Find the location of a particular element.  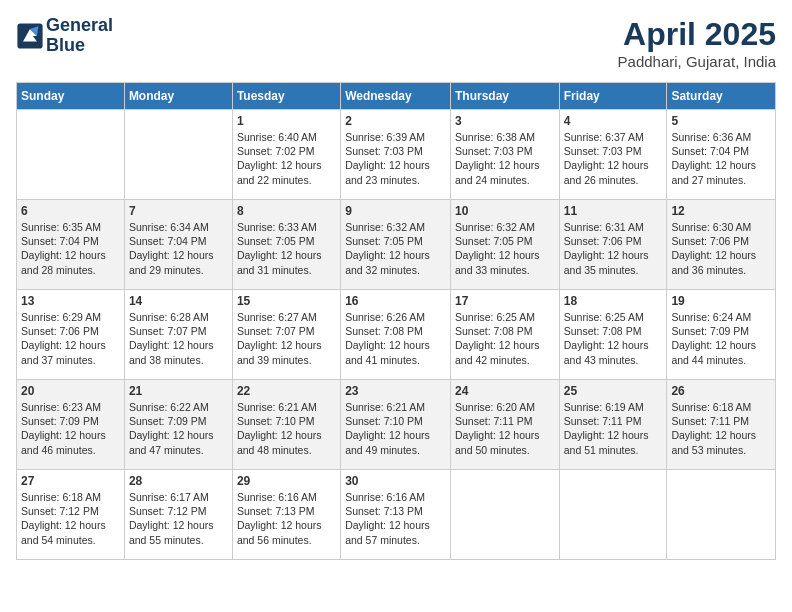

day-info: Sunrise: 6:19 AMSunset: 7:11 PMDaylight:… is located at coordinates (614, 428).